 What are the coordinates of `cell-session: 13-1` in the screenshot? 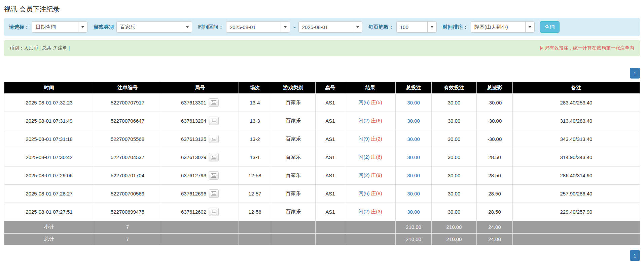 It's located at (255, 157).